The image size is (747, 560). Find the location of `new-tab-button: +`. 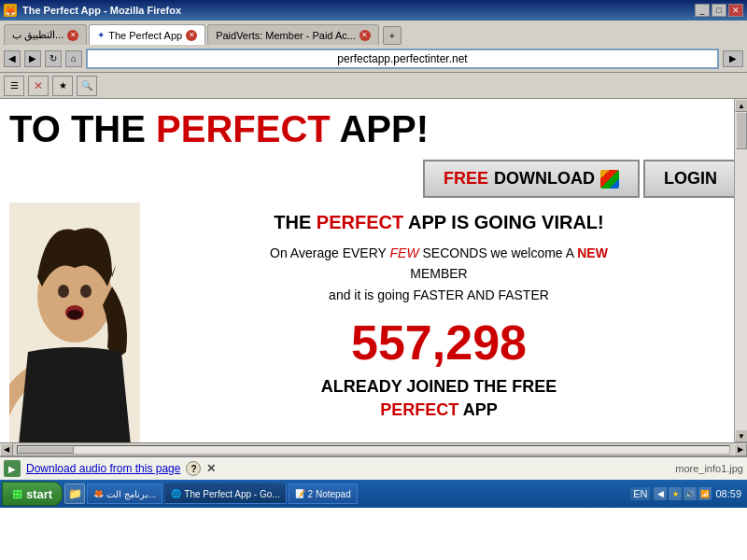

new-tab-button: + is located at coordinates (392, 35).